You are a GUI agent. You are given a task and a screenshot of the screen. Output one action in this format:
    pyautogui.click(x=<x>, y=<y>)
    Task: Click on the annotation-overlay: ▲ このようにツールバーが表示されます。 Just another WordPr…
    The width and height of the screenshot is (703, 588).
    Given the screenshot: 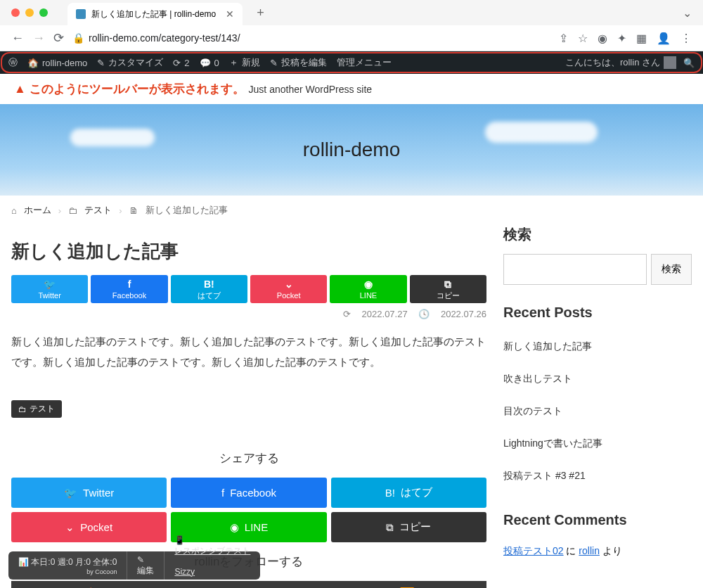 What is the action you would take?
    pyautogui.click(x=352, y=89)
    